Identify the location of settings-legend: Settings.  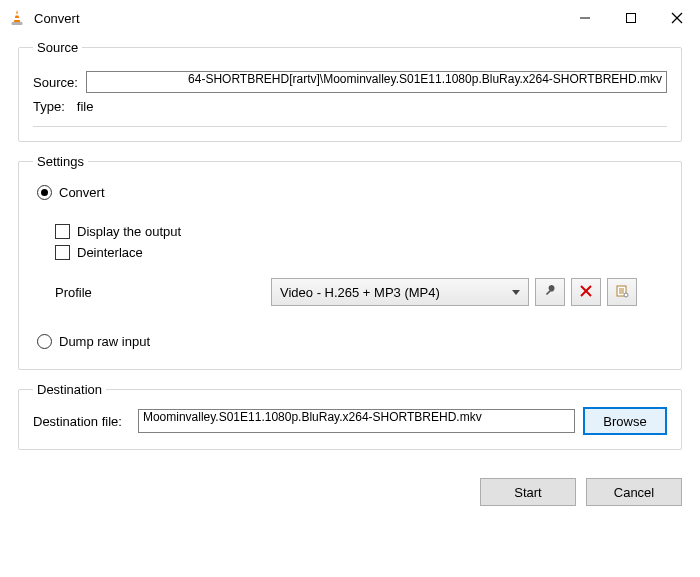
(60, 162).